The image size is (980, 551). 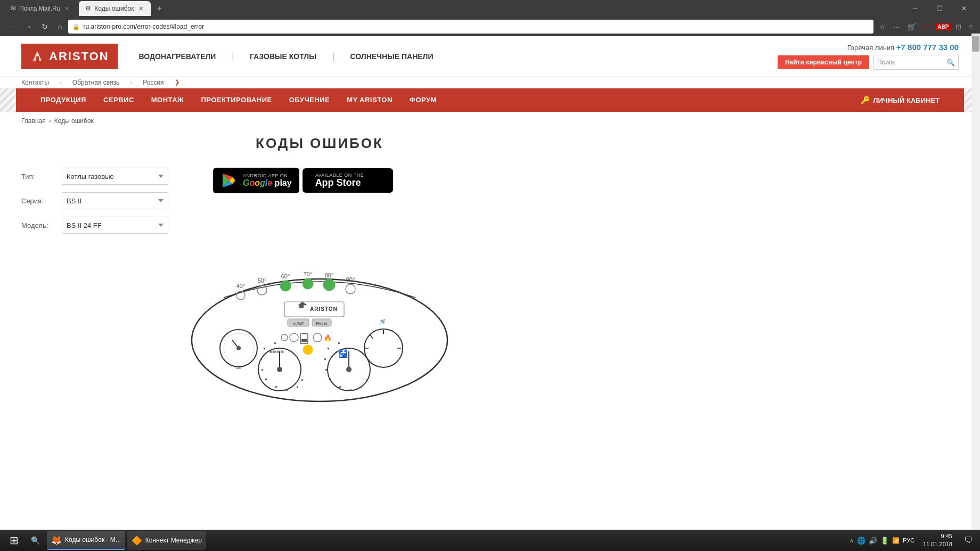 What do you see at coordinates (178, 56) in the screenshot?
I see `nav-heaters: ВОДОНАГРЕВАТЕЛИ` at bounding box center [178, 56].